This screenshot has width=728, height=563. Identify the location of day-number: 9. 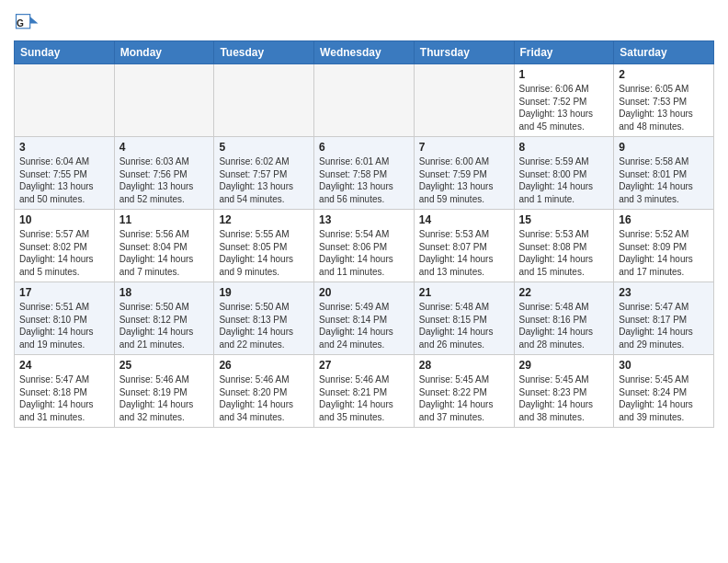
(664, 147).